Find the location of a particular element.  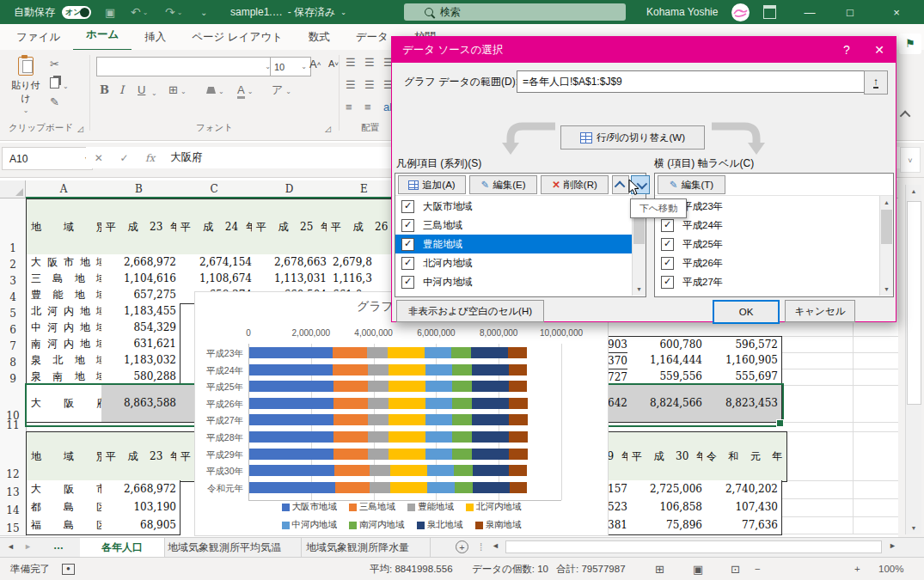

legend-item-泉南地域: 泉南地域 is located at coordinates (499, 525).